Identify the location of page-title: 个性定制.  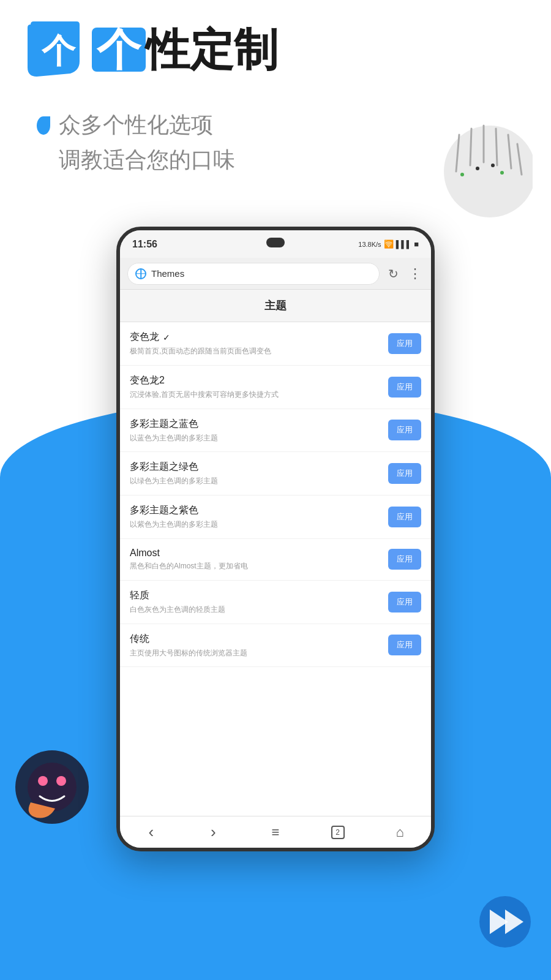
(185, 50).